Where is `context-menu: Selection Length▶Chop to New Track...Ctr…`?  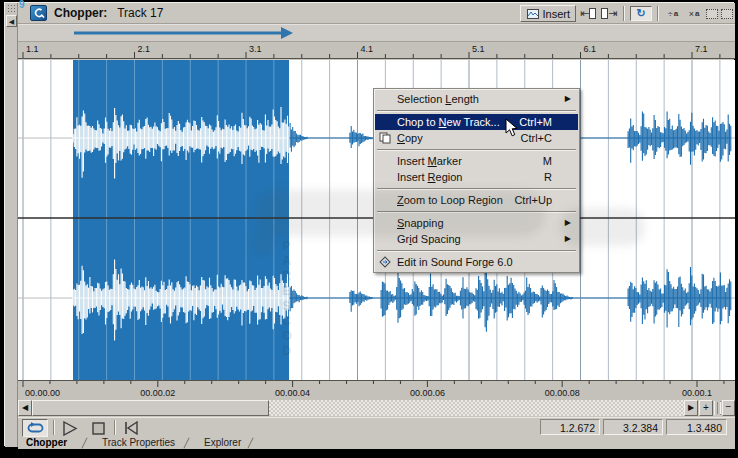 context-menu: Selection Length▶Chop to New Track...Ctr… is located at coordinates (476, 180).